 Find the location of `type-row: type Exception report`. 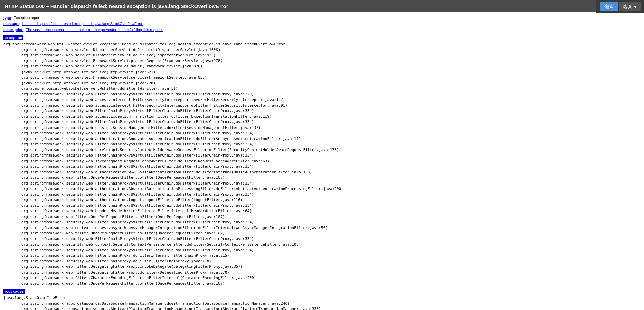

type-row: type Exception report is located at coordinates (322, 18).